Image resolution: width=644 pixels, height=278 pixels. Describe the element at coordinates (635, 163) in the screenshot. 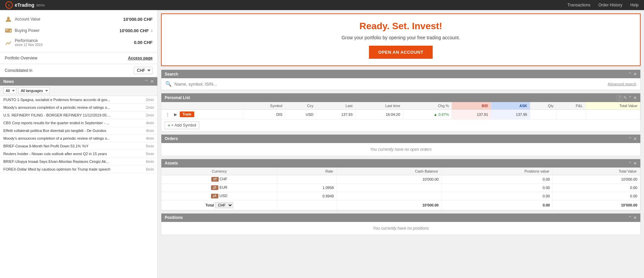

I see `assets-close: ✕` at that location.